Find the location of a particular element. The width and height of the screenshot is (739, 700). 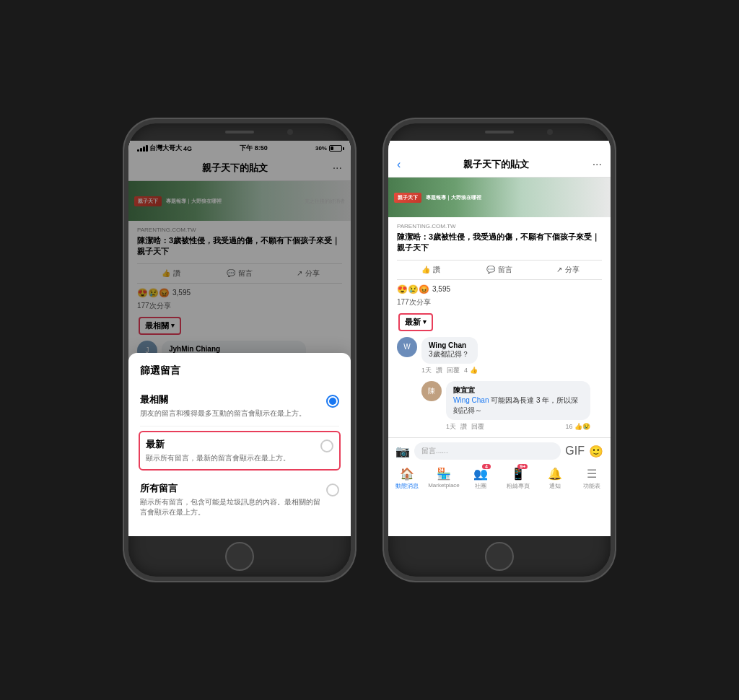

gif-icon: GIF is located at coordinates (574, 451).